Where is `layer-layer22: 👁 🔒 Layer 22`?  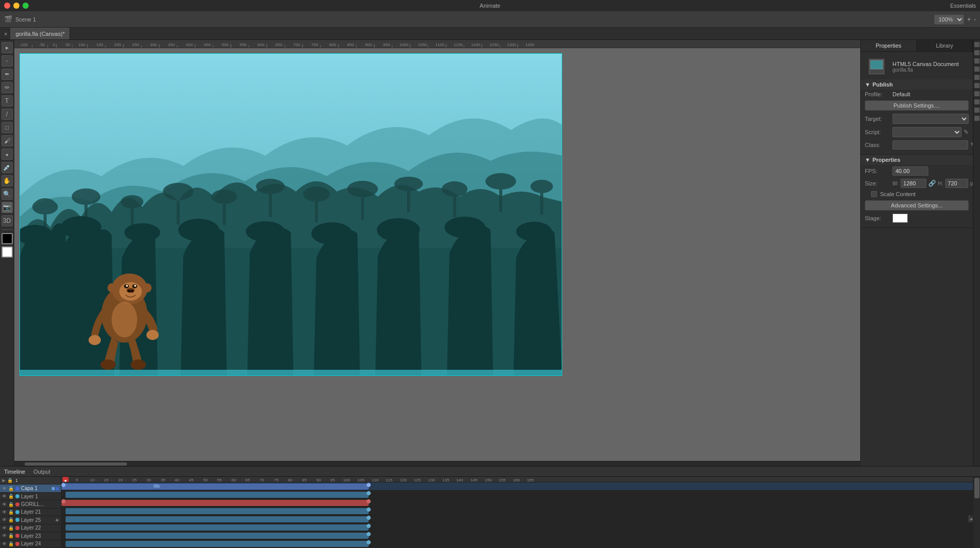
layer-layer22: 👁 🔒 Layer 22 is located at coordinates (31, 529).